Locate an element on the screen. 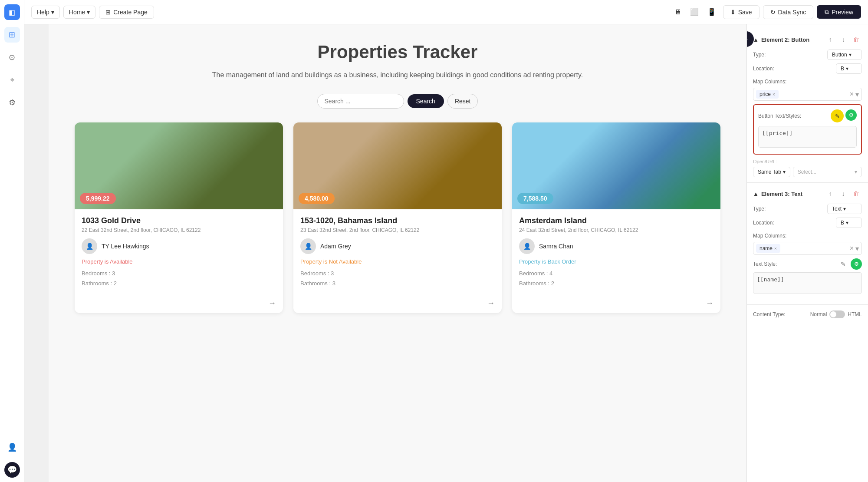 The width and height of the screenshot is (868, 482). agent-name: Samra Chan is located at coordinates (556, 246).